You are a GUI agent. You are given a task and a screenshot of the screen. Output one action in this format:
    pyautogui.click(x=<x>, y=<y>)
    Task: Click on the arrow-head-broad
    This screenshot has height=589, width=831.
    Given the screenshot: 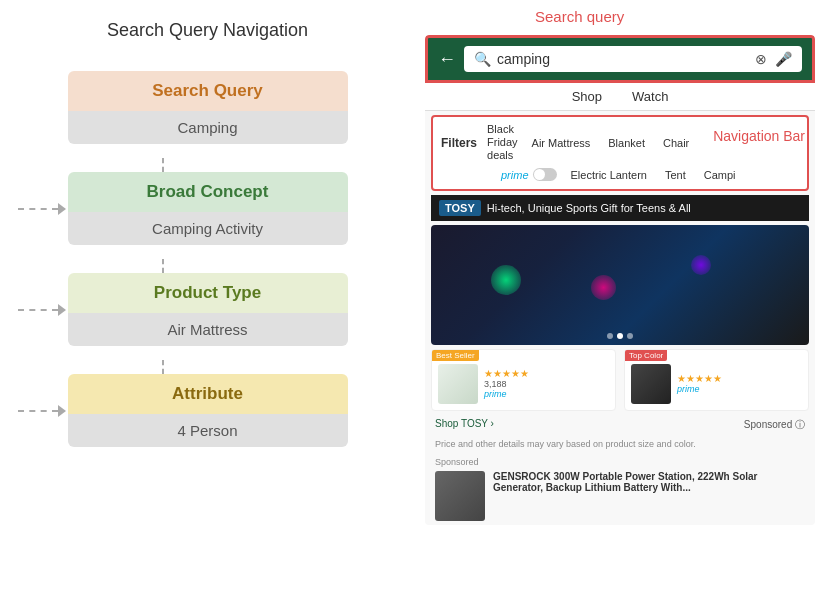 What is the action you would take?
    pyautogui.click(x=62, y=209)
    